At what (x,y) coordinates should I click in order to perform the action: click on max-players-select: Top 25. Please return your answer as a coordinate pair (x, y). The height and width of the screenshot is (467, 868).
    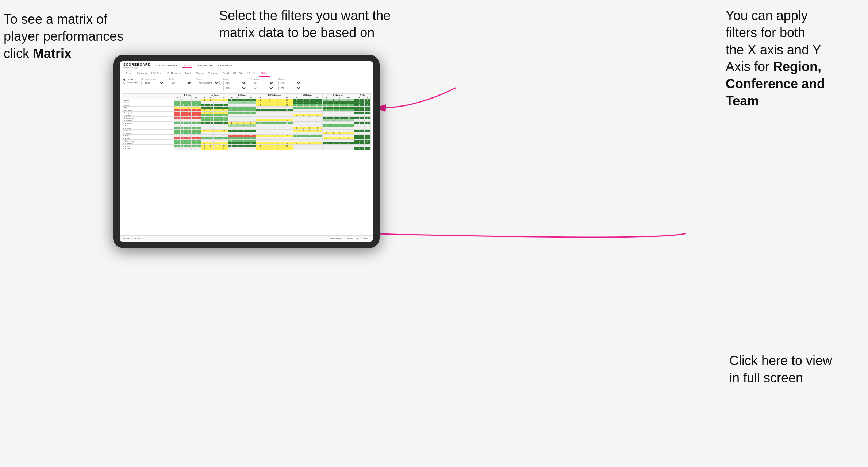
    Looking at the image, I should click on (153, 83).